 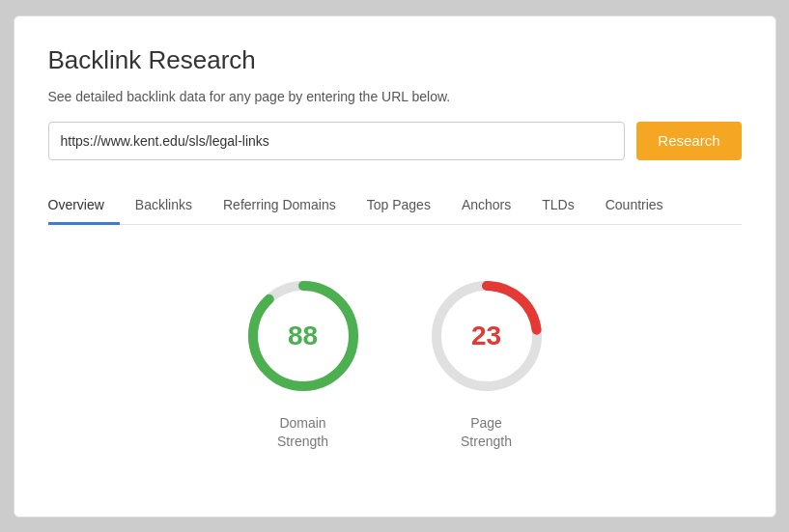 What do you see at coordinates (395, 141) in the screenshot?
I see `search-row: Research` at bounding box center [395, 141].